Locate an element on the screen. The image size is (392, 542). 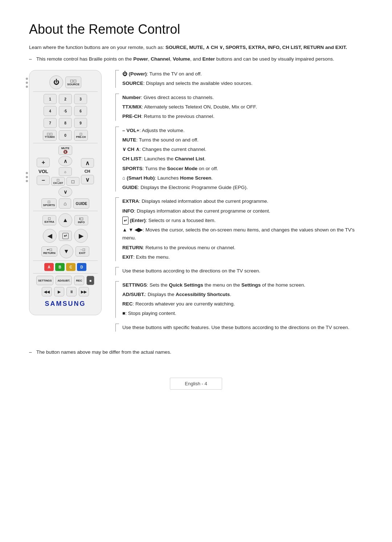
color-buttons-row: A B C D is located at coordinates (65, 267).